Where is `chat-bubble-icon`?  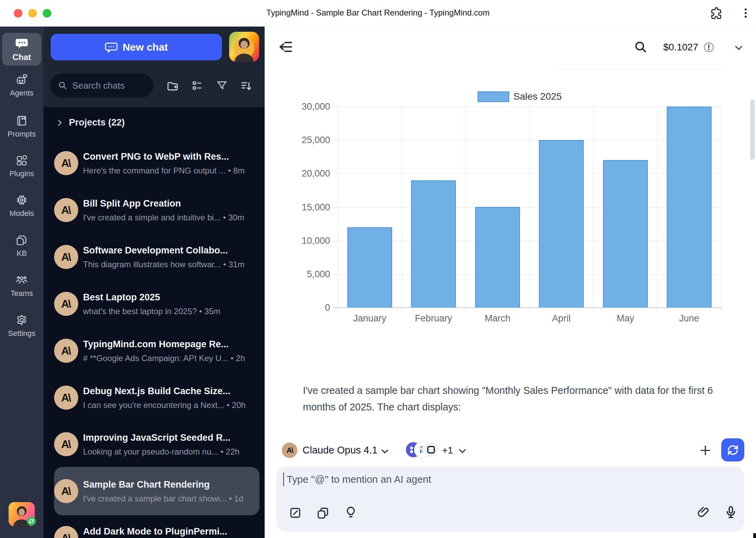 chat-bubble-icon is located at coordinates (22, 43).